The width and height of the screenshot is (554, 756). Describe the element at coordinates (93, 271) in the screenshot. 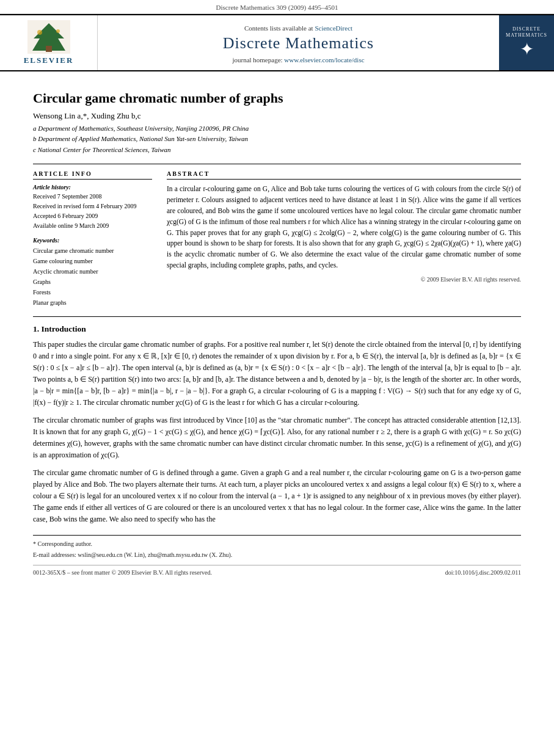

I see `keyword-3: Acyclic chromatic number` at that location.